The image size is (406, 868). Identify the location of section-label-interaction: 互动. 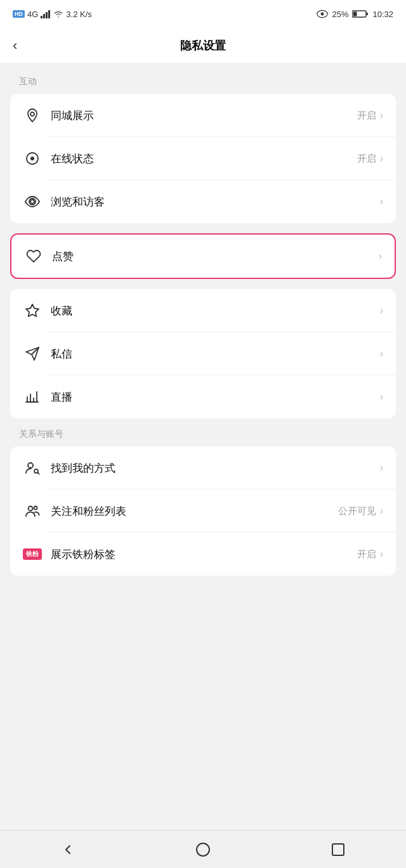
(203, 85).